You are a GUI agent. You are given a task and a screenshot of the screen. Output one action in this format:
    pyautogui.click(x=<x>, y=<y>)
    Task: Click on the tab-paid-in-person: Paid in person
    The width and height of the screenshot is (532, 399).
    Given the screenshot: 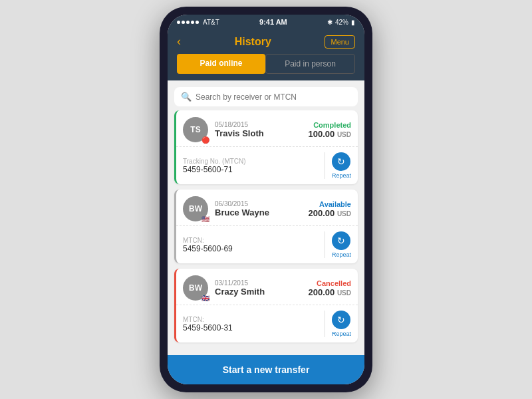 What is the action you would take?
    pyautogui.click(x=310, y=64)
    